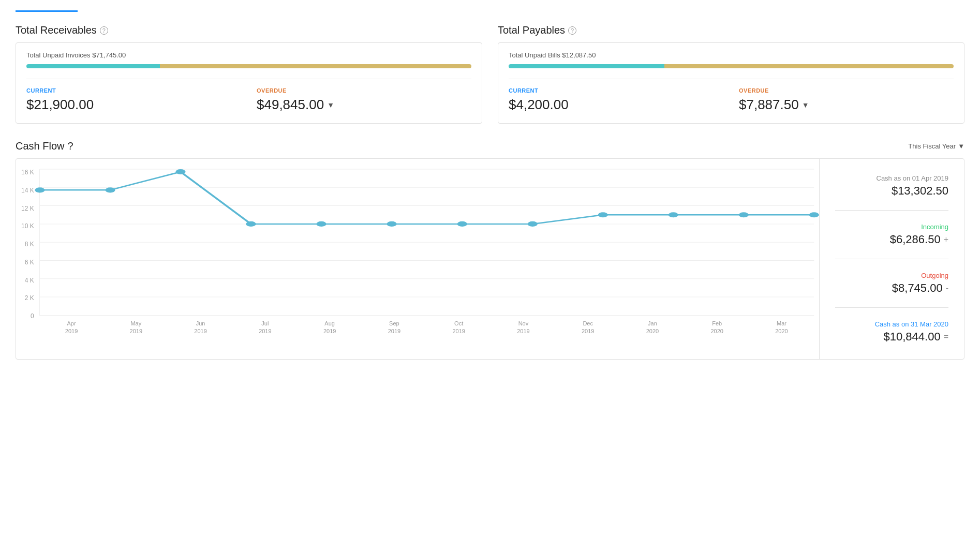 The height and width of the screenshot is (551, 980). I want to click on receivables-current-bar, so click(93, 66).